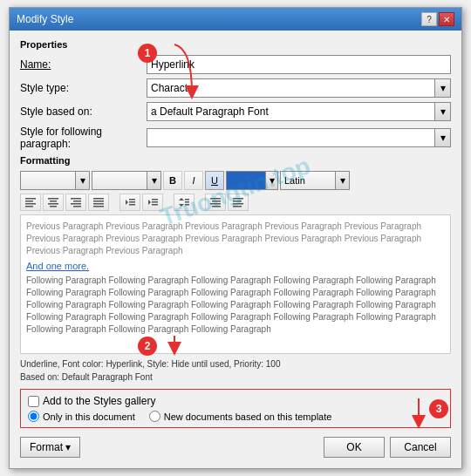 This screenshot has width=471, height=476. I want to click on preview-link-text: And one more., so click(236, 266).